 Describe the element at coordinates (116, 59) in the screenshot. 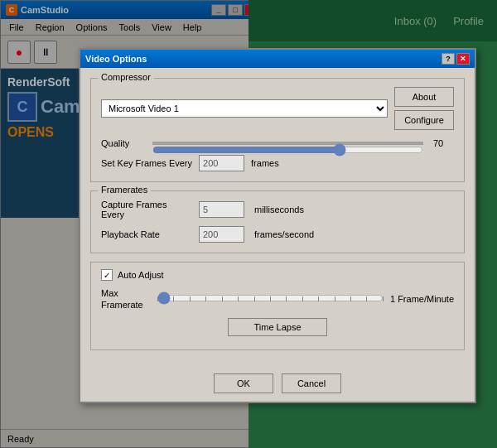

I see `dialog-title: Video Options` at that location.